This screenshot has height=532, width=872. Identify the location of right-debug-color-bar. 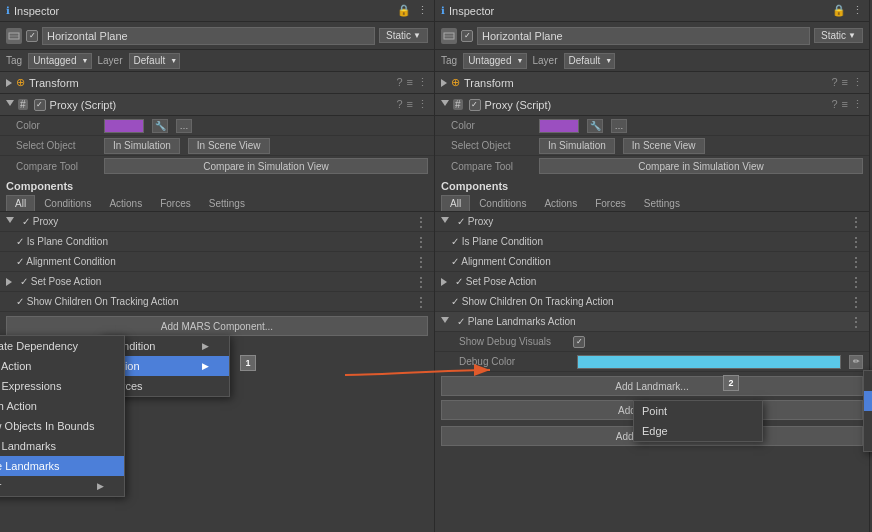
(709, 362).